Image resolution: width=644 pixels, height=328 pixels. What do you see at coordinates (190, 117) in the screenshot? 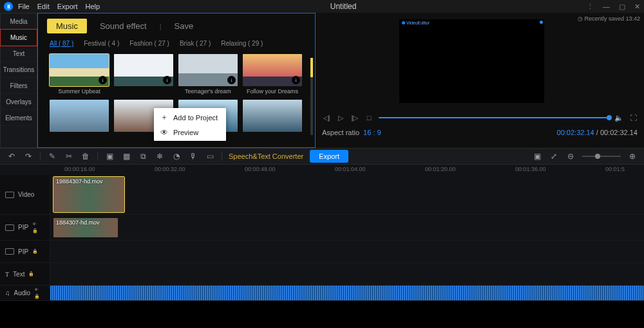
I see `ctx-add-to-project: ＋ Add to Project` at bounding box center [190, 117].